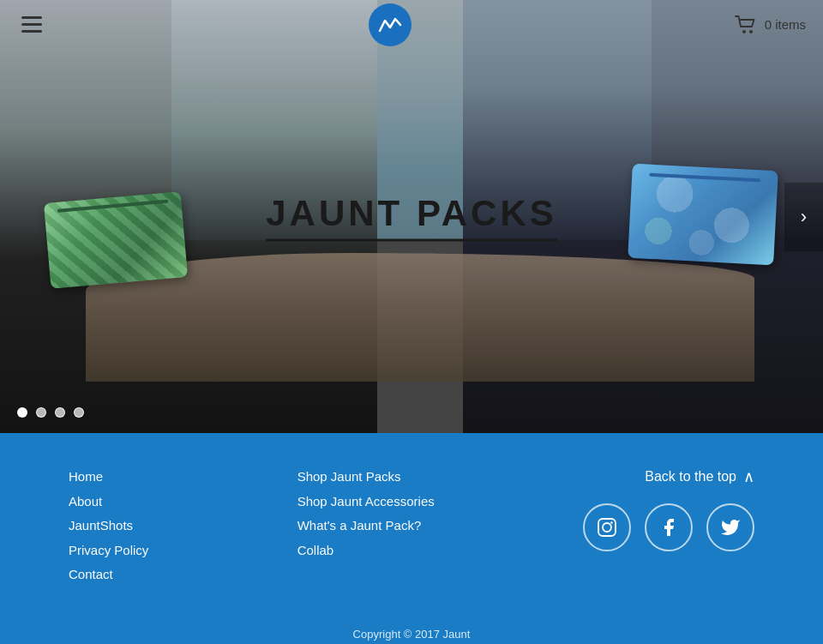  What do you see at coordinates (691, 477) in the screenshot?
I see `back-to-top-label: Back to the top` at bounding box center [691, 477].